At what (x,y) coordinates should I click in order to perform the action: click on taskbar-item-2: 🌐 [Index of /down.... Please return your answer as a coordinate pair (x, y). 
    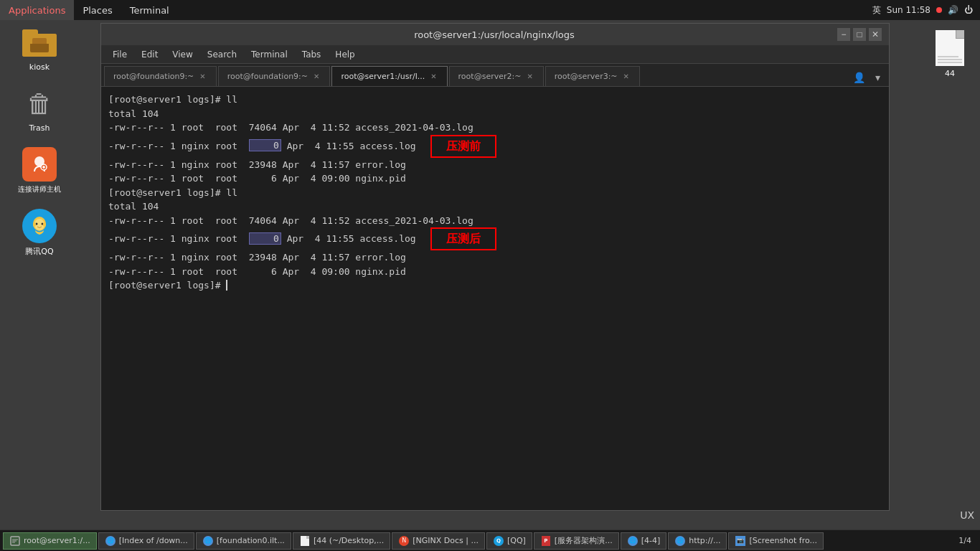
    Looking at the image, I should click on (146, 541).